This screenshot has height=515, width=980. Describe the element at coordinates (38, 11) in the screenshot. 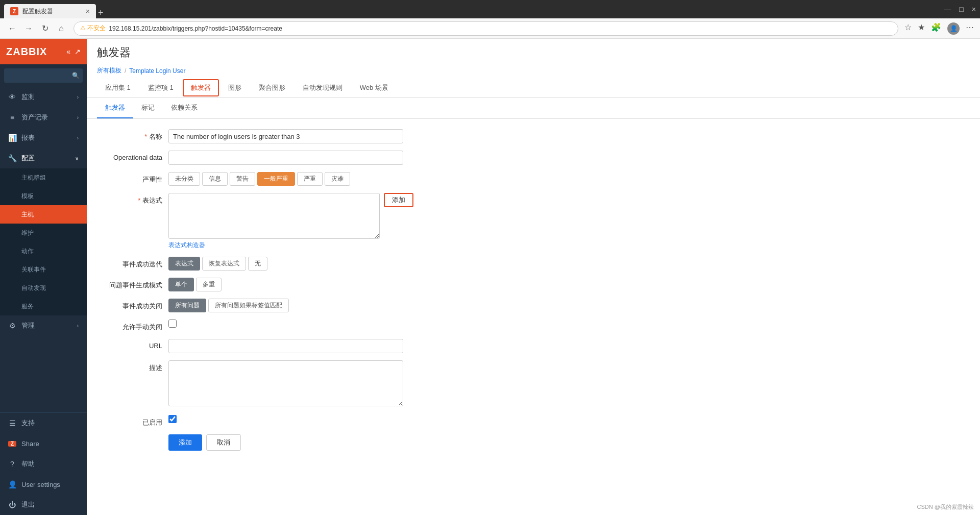

I see `tab-title: 配置触发器` at that location.